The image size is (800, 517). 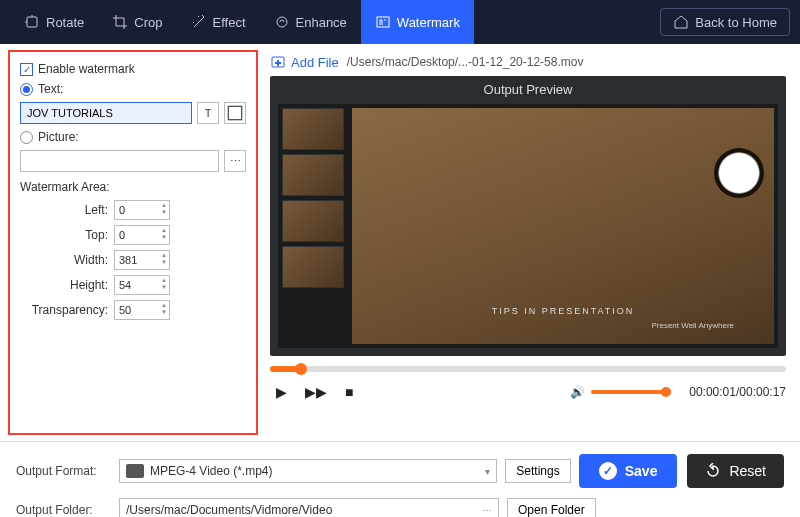 What do you see at coordinates (64, 260) in the screenshot?
I see `width-label: Width:` at bounding box center [64, 260].